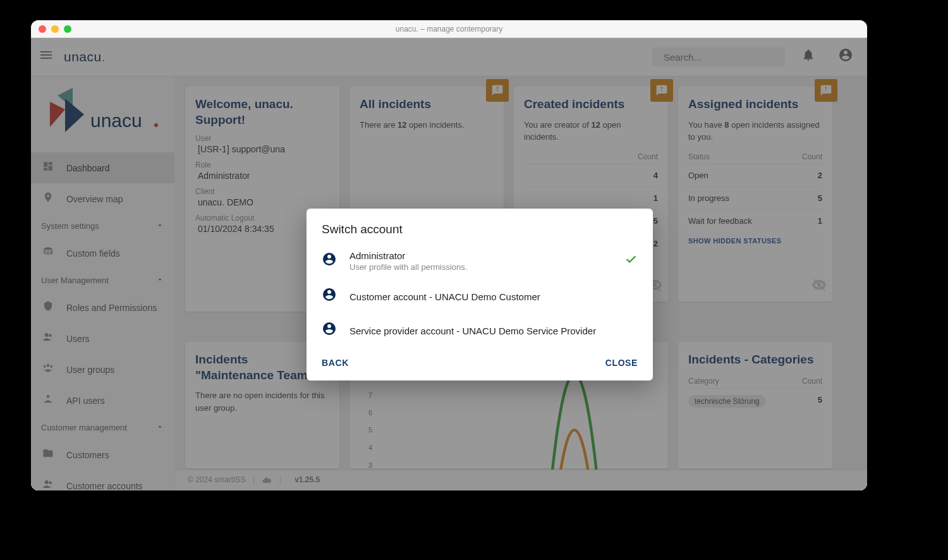  Describe the element at coordinates (55, 29) in the screenshot. I see `window-minimize-button` at that location.